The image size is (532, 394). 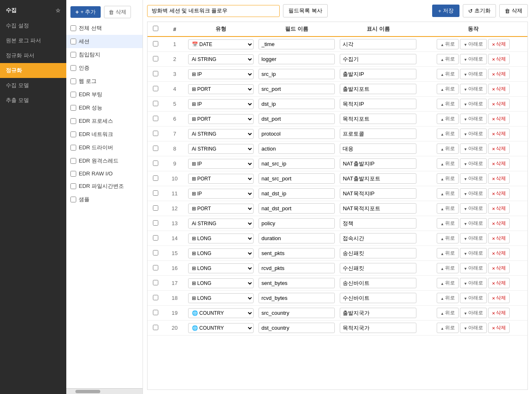 What do you see at coordinates (221, 238) in the screenshot?
I see `type-select-14: 📅 DATEAi STRING⊞ IP⊞ PORT⊞ LONG🌐 COUNTRY` at bounding box center [221, 238].